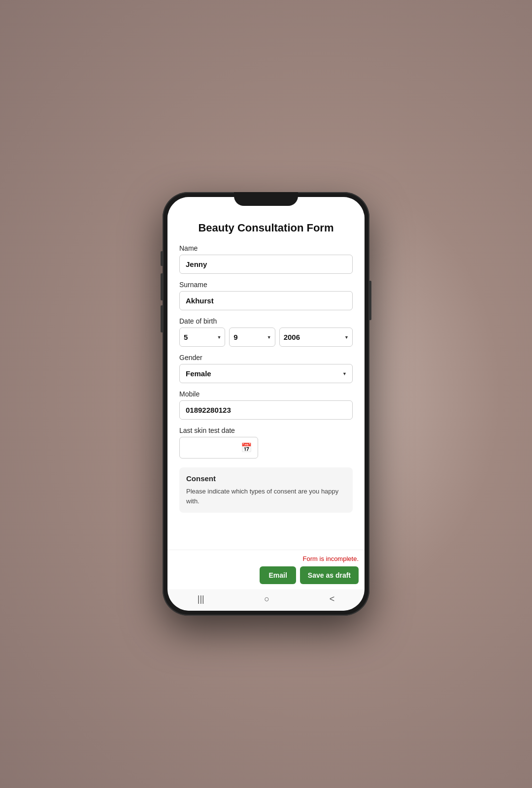 The width and height of the screenshot is (532, 788). I want to click on surname-input, so click(266, 300).